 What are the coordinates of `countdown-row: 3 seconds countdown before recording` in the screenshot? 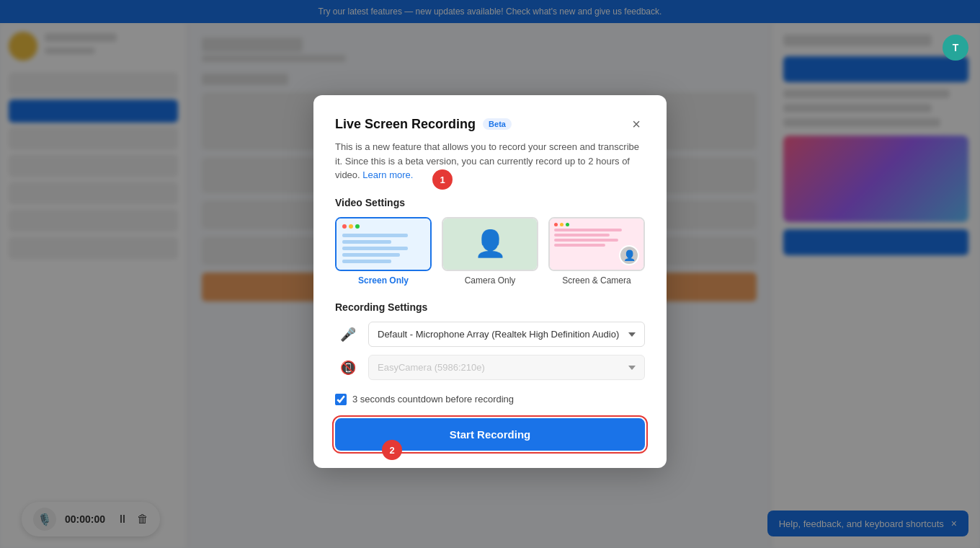 It's located at (490, 399).